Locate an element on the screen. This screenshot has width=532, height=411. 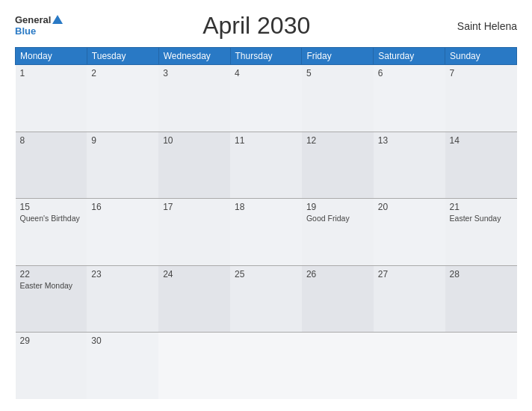
calendar-day-cell: 3 is located at coordinates (194, 99).